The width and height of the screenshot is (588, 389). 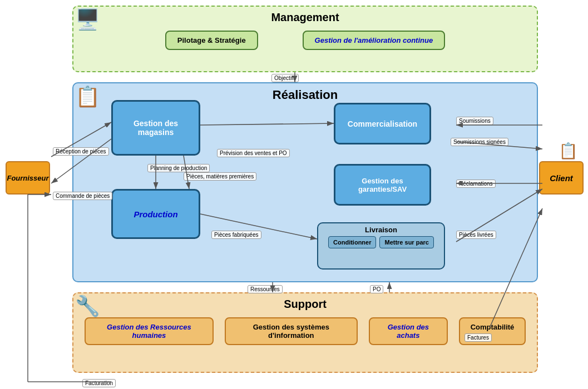 What do you see at coordinates (383, 184) in the screenshot?
I see `garanties-box: Gestion des garanties/SAV` at bounding box center [383, 184].